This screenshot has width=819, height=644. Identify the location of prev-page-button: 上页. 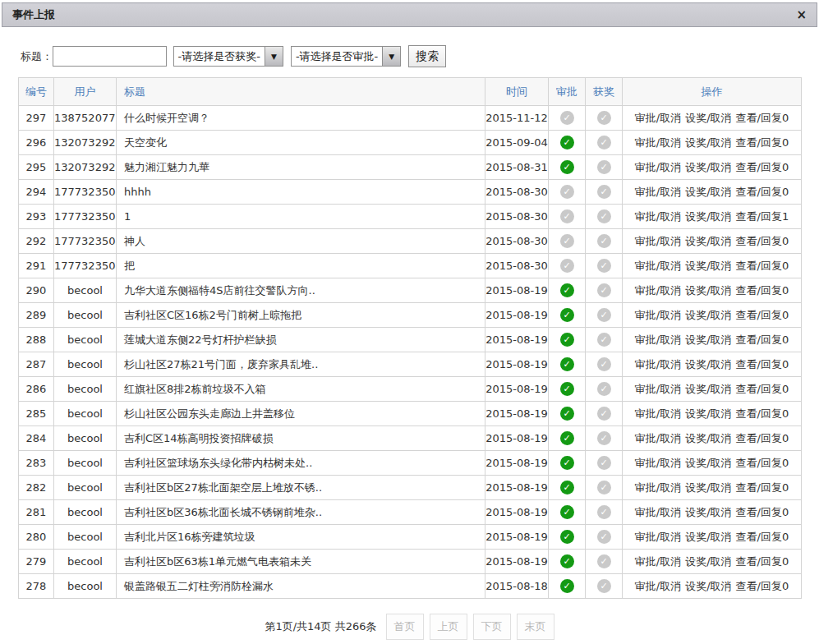
(449, 627).